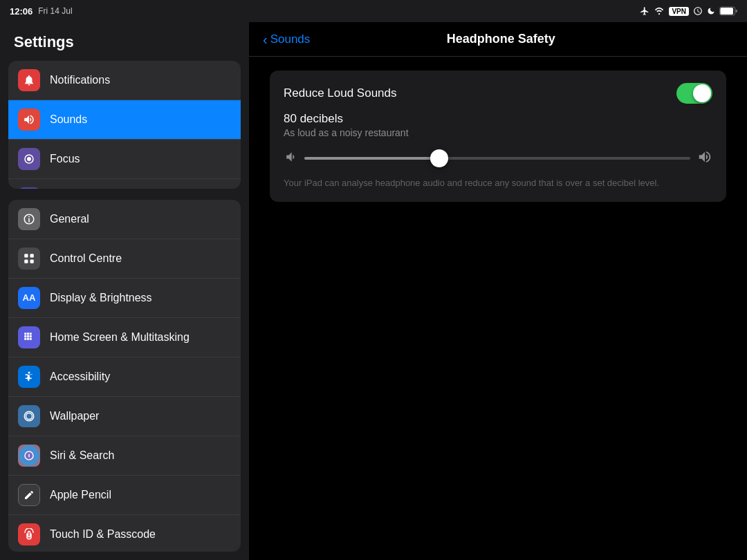  What do you see at coordinates (498, 93) in the screenshot?
I see `toggle-row: Reduce Loud Sounds` at bounding box center [498, 93].